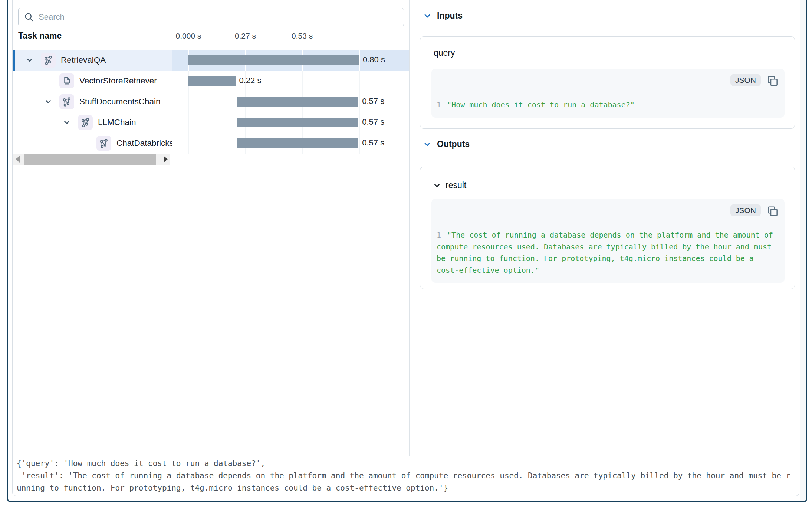 The width and height of the screenshot is (812, 511). Describe the element at coordinates (290, 60) in the screenshot. I see `gantt-timeline-cell: 0.80 s` at that location.